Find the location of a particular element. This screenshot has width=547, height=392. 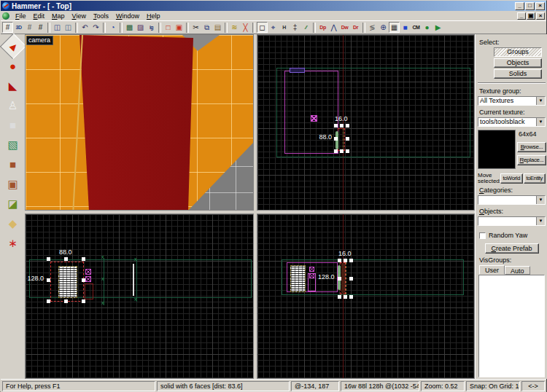

texture-group-select: All Textures ▼ is located at coordinates (512, 101).